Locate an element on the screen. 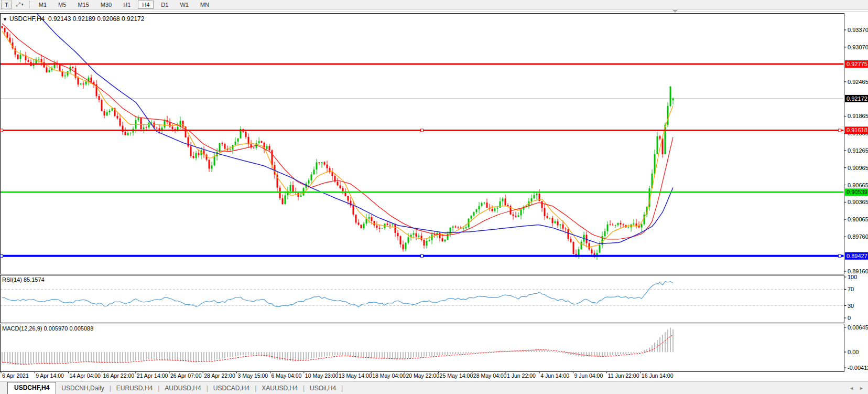  rsi-indicator-label: RSI(14) 85.1574 is located at coordinates (23, 280).